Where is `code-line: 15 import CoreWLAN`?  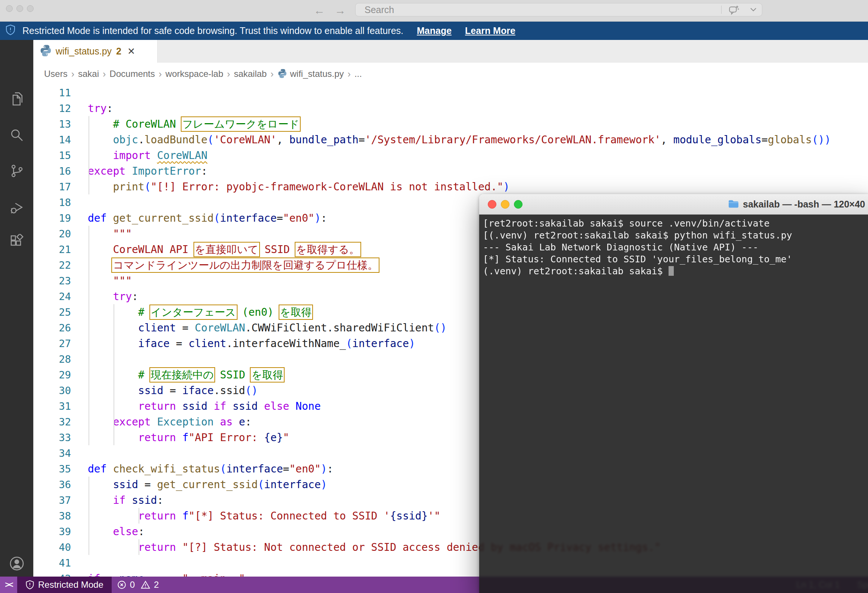 code-line: 15 import CoreWLAN is located at coordinates (451, 156).